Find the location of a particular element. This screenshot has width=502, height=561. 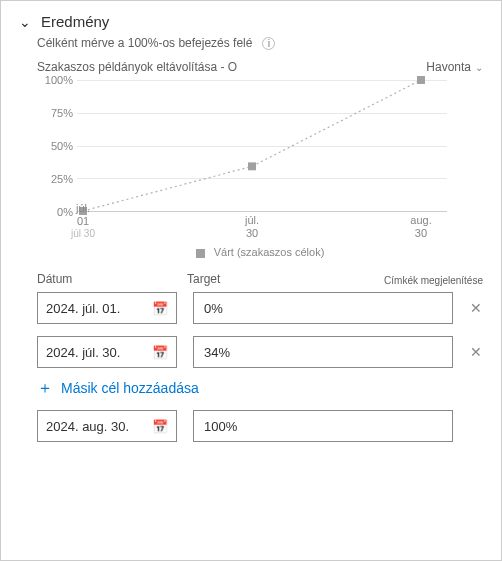

frequency-value: Havonta is located at coordinates (448, 67).